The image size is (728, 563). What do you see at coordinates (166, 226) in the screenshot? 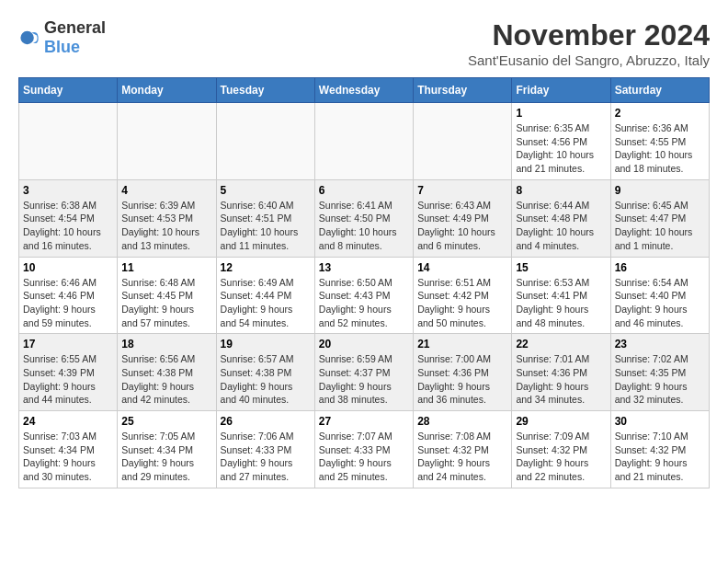
I see `day-info: Sunrise: 6:39 AM Sunset: 4:53 PM Dayligh…` at bounding box center [166, 226].